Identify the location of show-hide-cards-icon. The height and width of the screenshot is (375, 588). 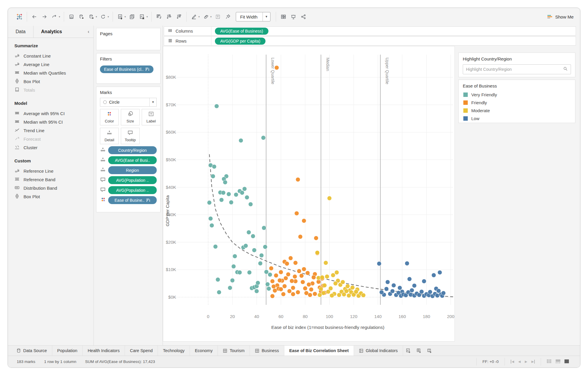
(283, 17).